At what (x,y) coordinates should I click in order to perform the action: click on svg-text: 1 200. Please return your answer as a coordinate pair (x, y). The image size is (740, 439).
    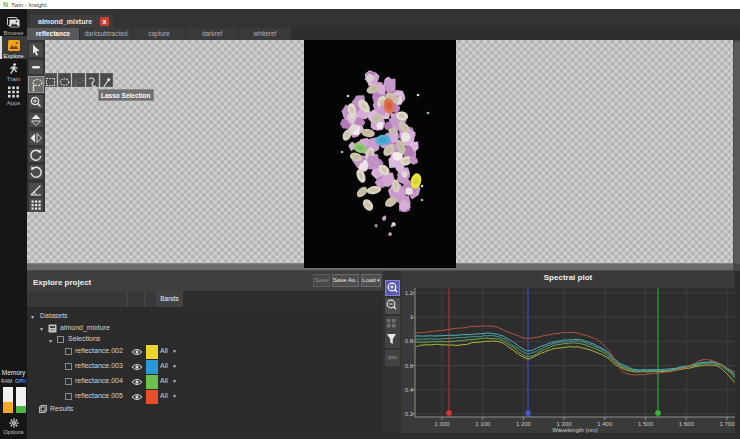
    Looking at the image, I should click on (524, 424).